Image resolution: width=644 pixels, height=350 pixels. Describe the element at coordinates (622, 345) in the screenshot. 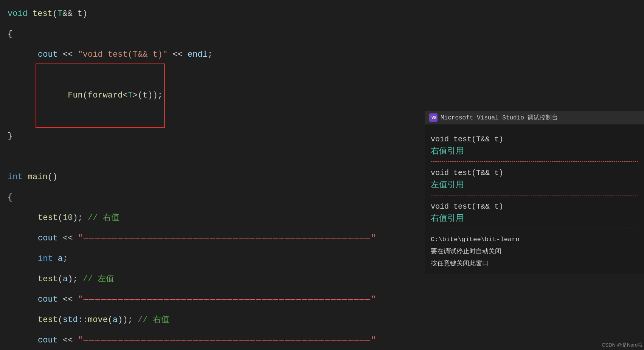

I see `watermark: CSDN @是Nero哦` at that location.